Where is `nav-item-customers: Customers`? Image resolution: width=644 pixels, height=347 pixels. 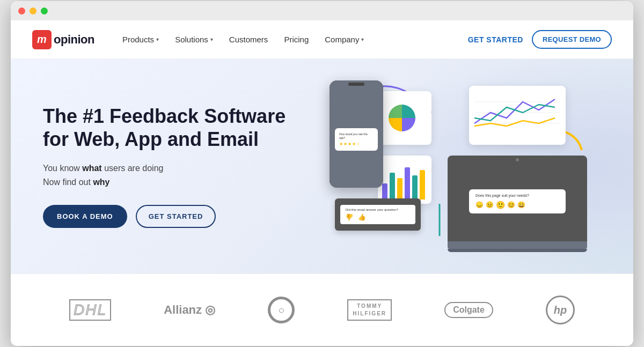 nav-item-customers: Customers is located at coordinates (249, 40).